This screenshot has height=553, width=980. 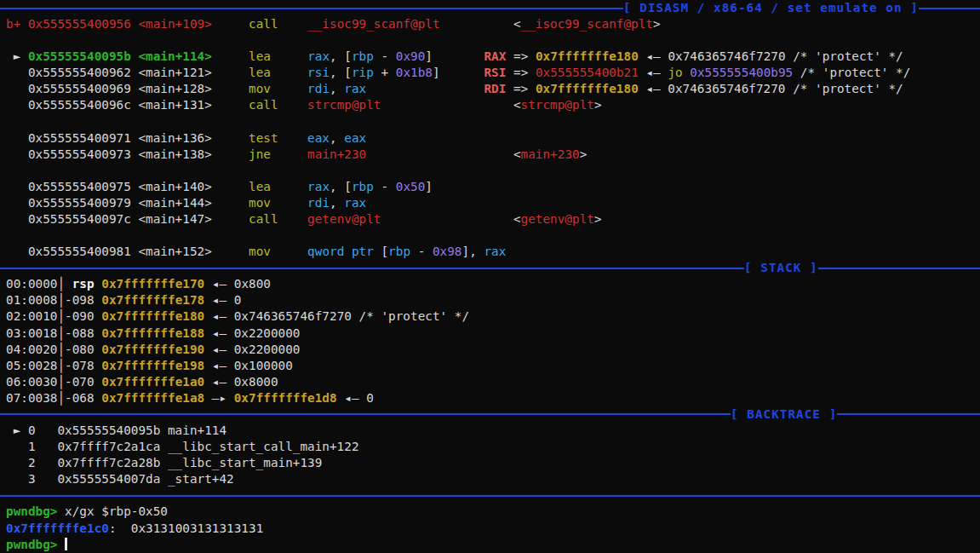 What do you see at coordinates (116, 430) in the screenshot?
I see `text-segment: ► 0 0x55555540095b main+114` at bounding box center [116, 430].